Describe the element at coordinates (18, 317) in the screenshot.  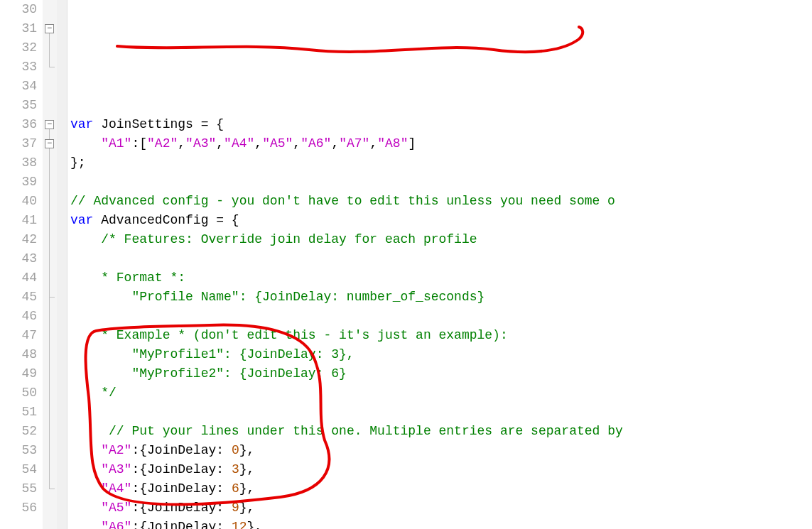
I see `line-number: 46` at that location.